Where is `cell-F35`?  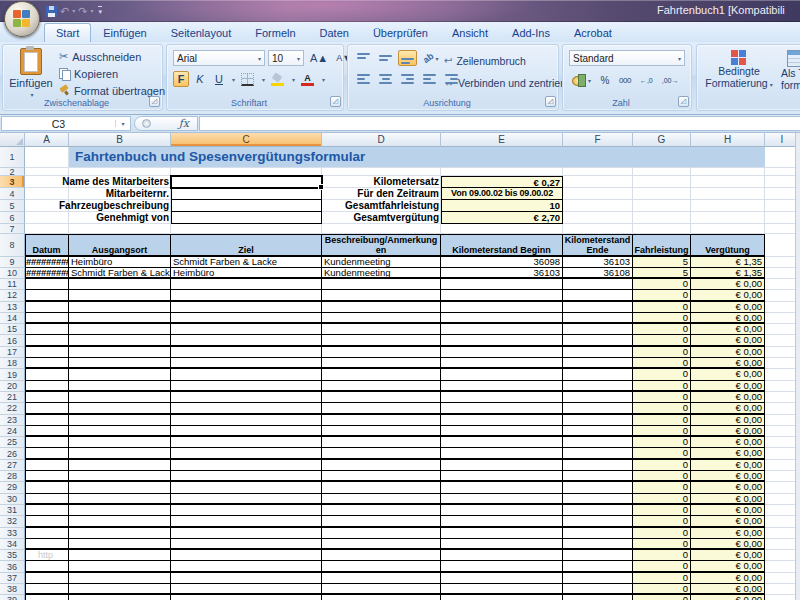
cell-F35 is located at coordinates (598, 556).